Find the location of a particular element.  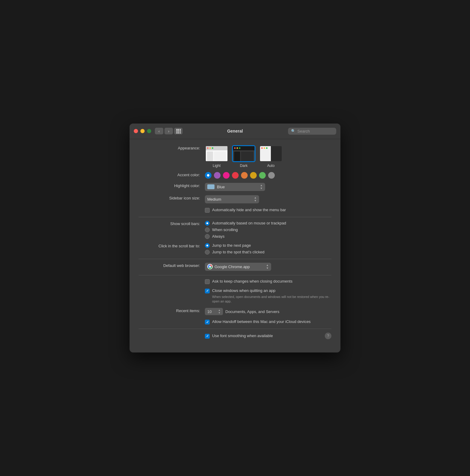

dark-label: Dark is located at coordinates (243, 166).